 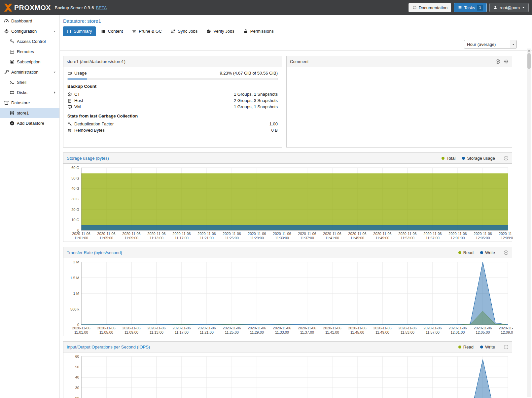 I want to click on svg-text: 11:33:00, so click(x=282, y=238).